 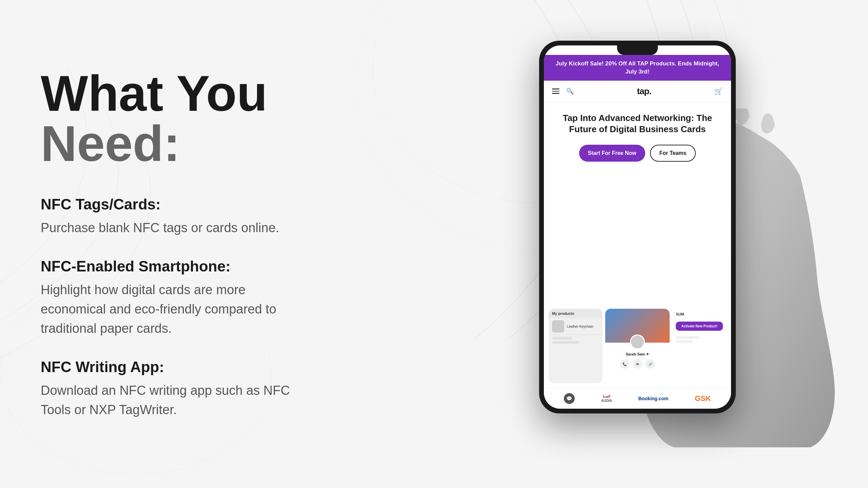 What do you see at coordinates (637, 364) in the screenshot?
I see `email-action-icon: ✉` at bounding box center [637, 364].